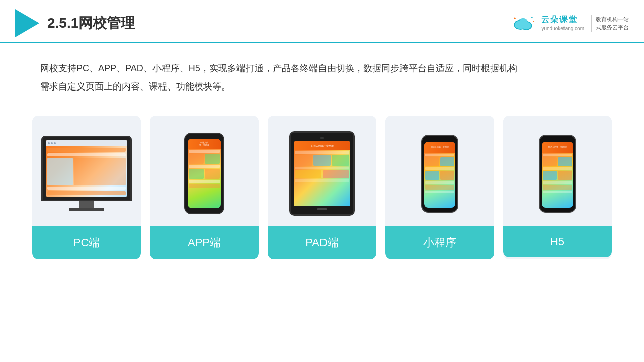 Image resolution: width=644 pixels, height=362 pixels. Describe the element at coordinates (322, 188) in the screenshot. I see `card-pad: 职达人的第一堂网课` at that location.